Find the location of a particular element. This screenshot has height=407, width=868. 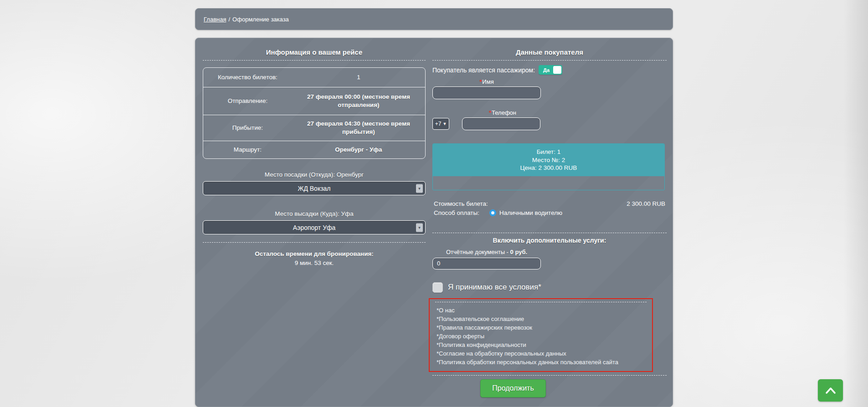

phone-row: +7 ▼ is located at coordinates (550, 124).